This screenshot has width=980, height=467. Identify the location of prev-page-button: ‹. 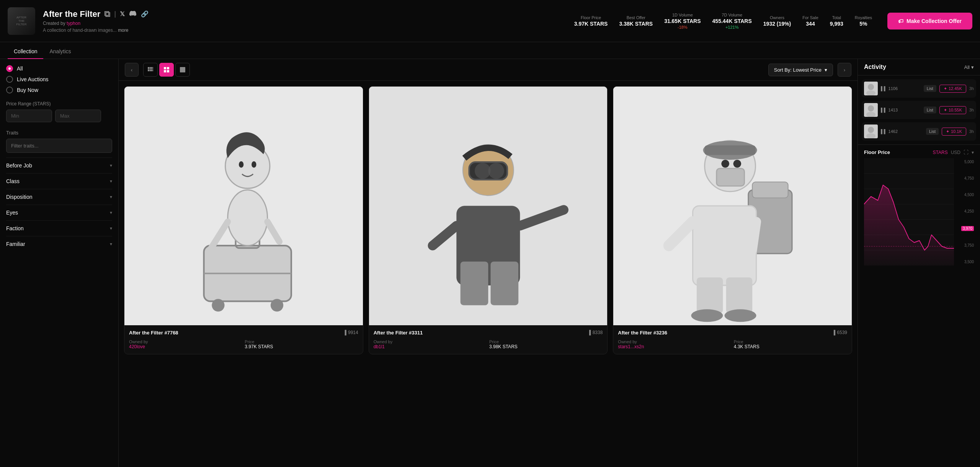
(132, 70).